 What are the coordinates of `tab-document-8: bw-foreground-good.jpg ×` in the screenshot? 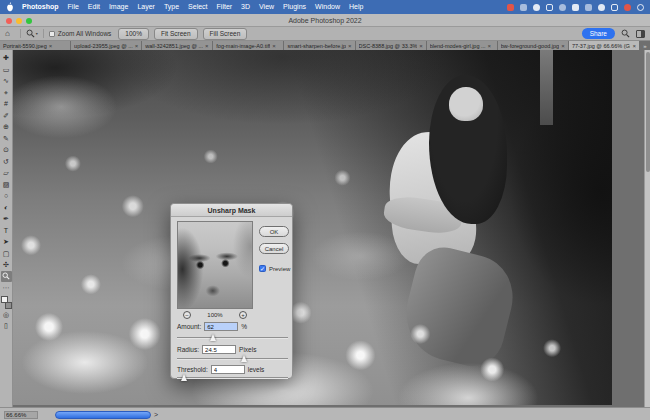 It's located at (534, 46).